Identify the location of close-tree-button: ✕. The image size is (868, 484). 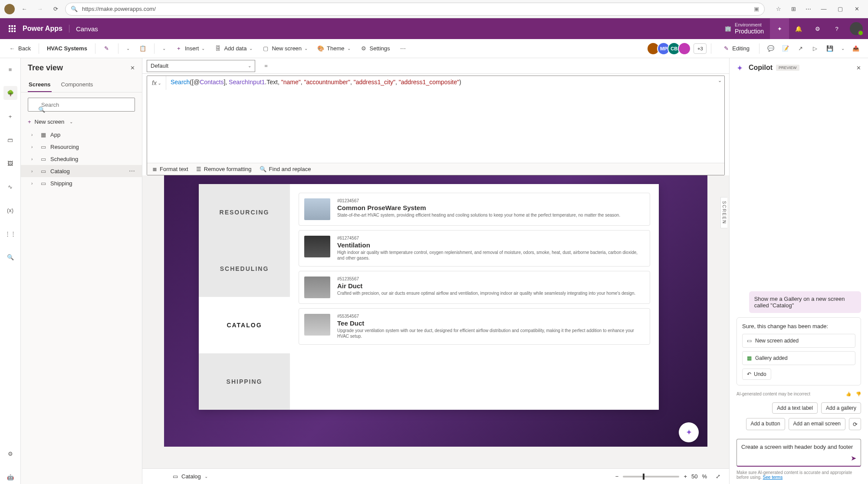
(133, 68).